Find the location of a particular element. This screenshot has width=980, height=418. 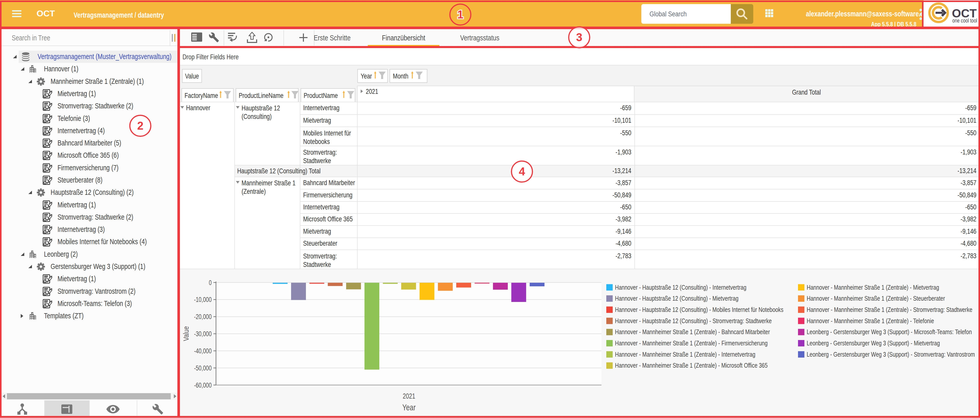

svg-text: -40,000 is located at coordinates (203, 351).